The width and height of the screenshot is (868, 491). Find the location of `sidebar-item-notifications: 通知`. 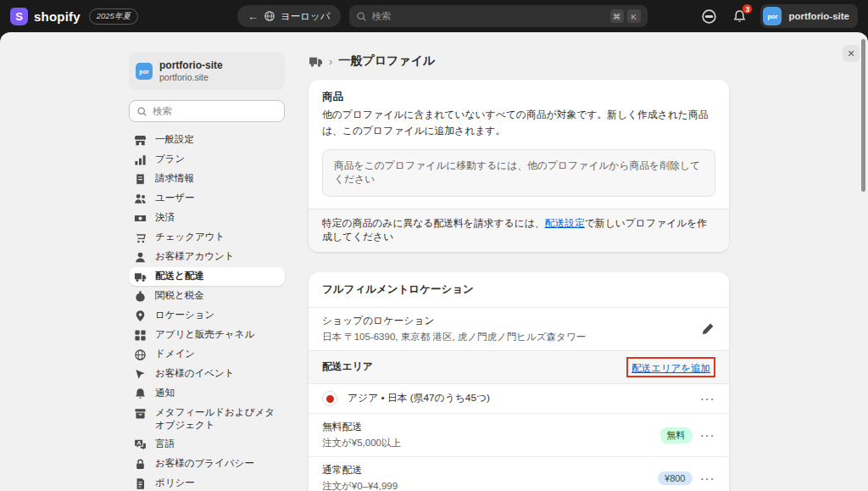

sidebar-item-notifications: 通知 is located at coordinates (207, 393).